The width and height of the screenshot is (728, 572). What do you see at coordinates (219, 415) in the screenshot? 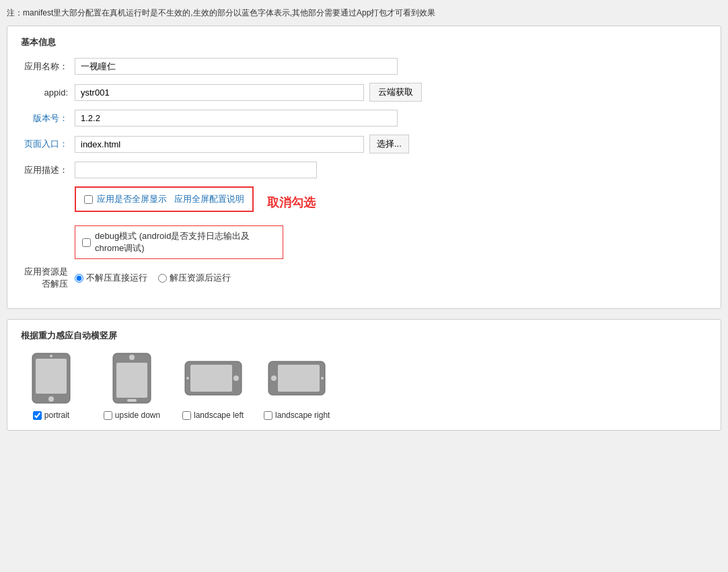
I see `landscape-left-label: landscape left` at bounding box center [219, 415].